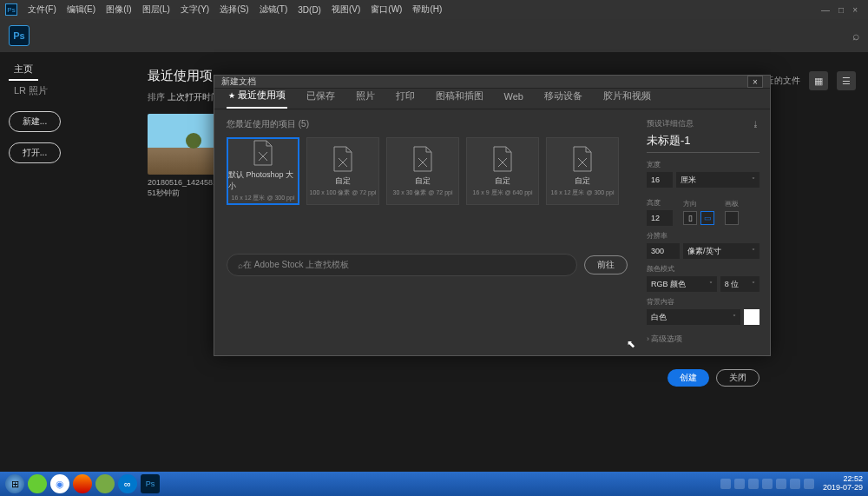 The width and height of the screenshot is (868, 496). What do you see at coordinates (11, 10) in the screenshot?
I see `app-icon-small: Ps` at bounding box center [11, 10].